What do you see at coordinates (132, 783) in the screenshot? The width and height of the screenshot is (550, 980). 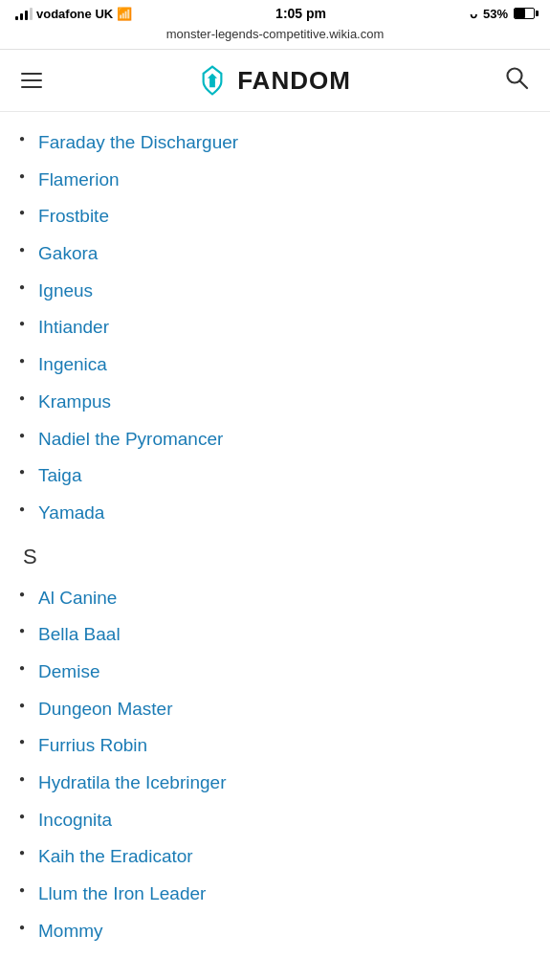 I see `list-link: Hydratila the Icebringer` at bounding box center [132, 783].